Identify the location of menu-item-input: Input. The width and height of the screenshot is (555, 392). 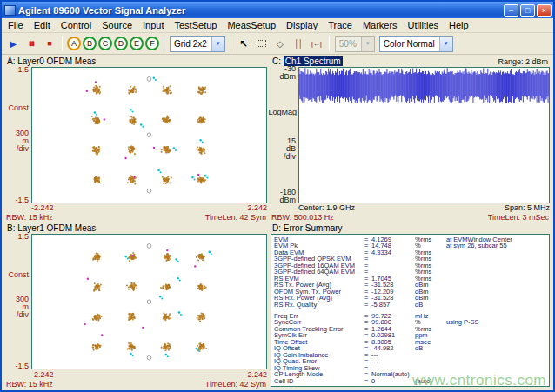
(153, 25).